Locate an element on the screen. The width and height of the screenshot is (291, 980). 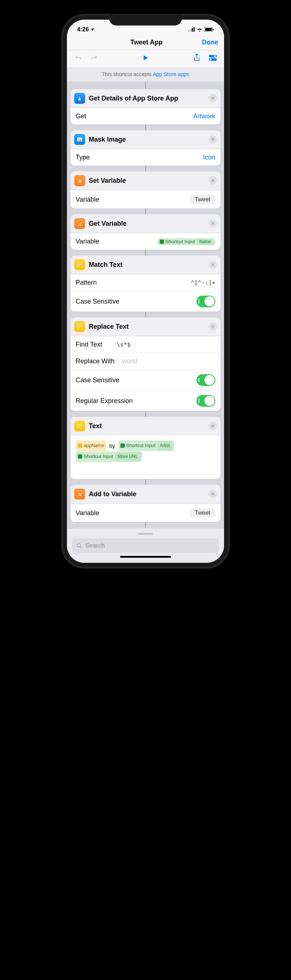
param-replace-with: Replace With world is located at coordinates (146, 361).